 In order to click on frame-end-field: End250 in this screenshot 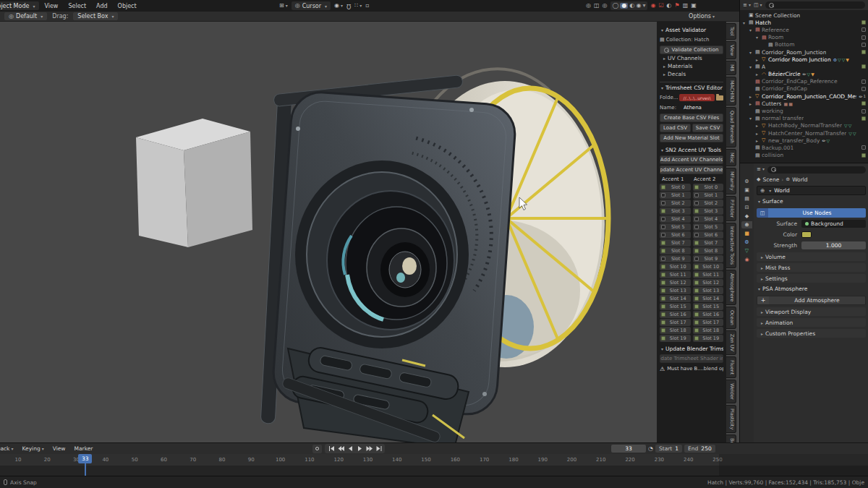, I will do `click(700, 448)`.